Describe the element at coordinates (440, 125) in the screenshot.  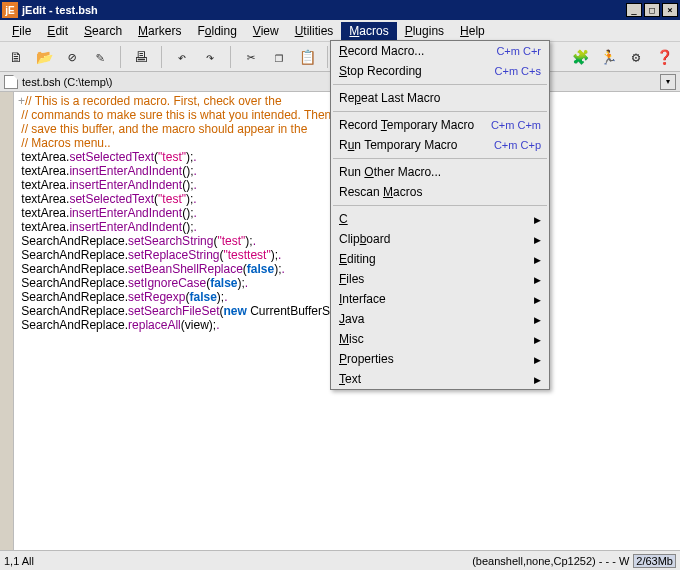
I see `menu-item: Record Temporary MacroC+m C+m` at that location.